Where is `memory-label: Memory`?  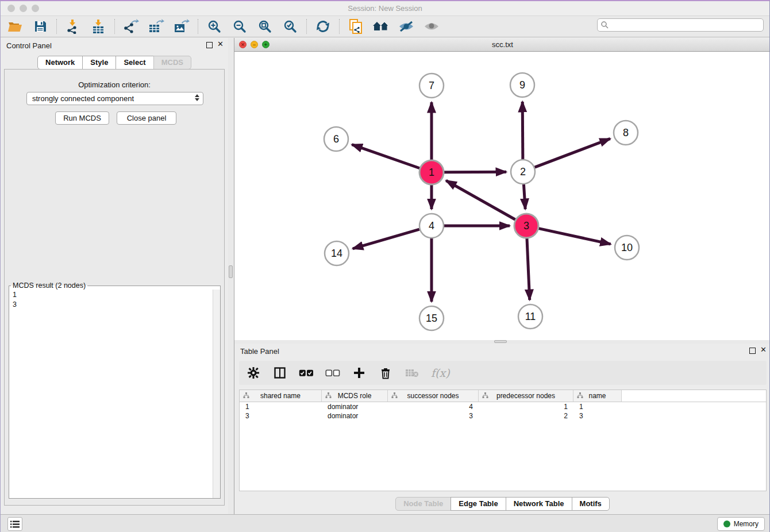
memory-label: Memory is located at coordinates (746, 524).